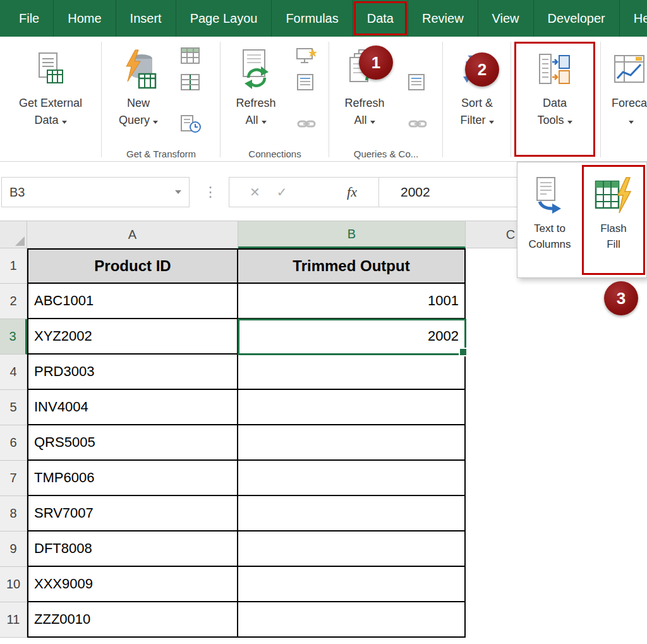  Describe the element at coordinates (324, 337) in the screenshot. I see `grid-row-3: 3XYZ20022002` at that location.